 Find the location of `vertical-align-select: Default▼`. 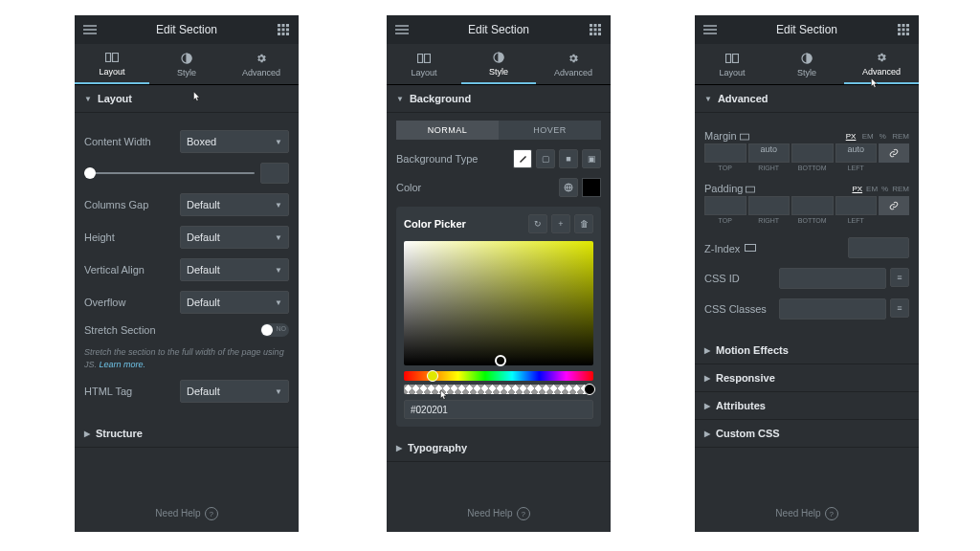

vertical-align-select: Default▼ is located at coordinates (234, 270).